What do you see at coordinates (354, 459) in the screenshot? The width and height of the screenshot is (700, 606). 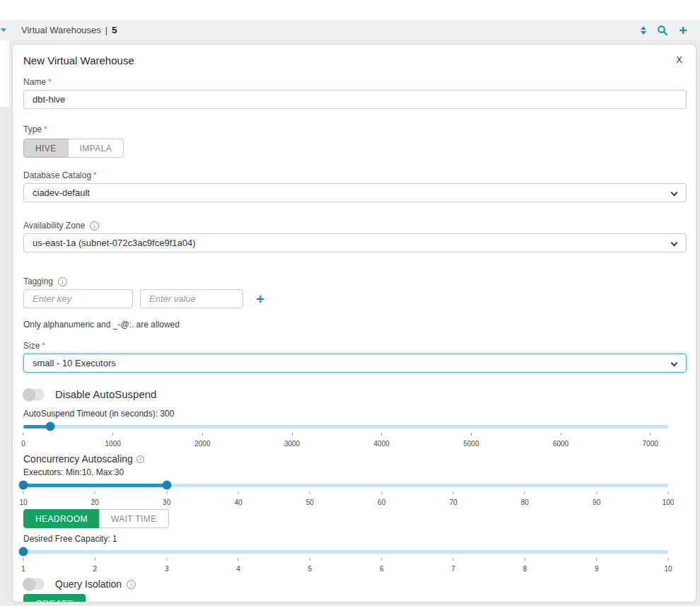 I see `concurrency-autoscaling-title: Concurrency Autoscaling` at bounding box center [354, 459].